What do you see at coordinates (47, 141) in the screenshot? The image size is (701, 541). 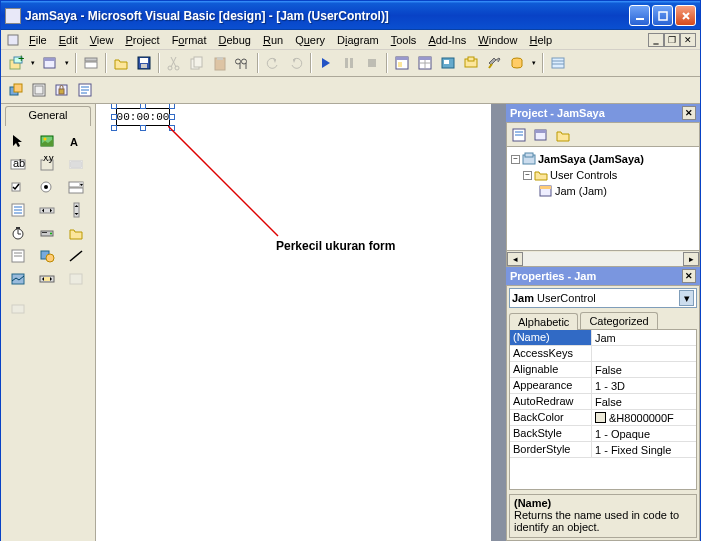 I see `picturebox-tool` at bounding box center [47, 141].